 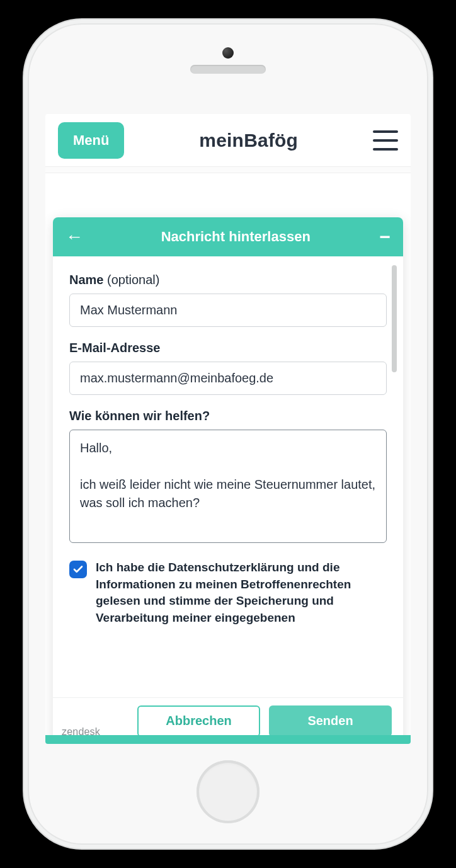 I want to click on name-optional-text: (optional), so click(x=134, y=280).